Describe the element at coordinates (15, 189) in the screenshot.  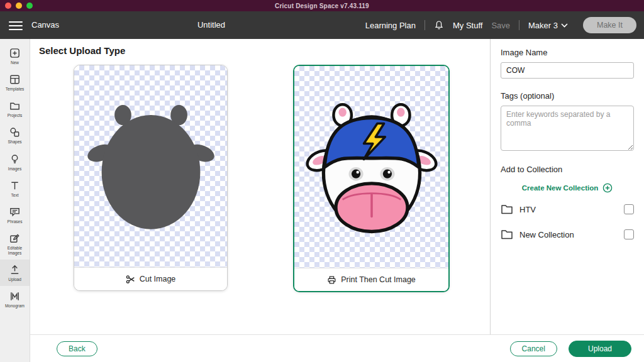
I see `sidebar-item-text: Text` at that location.